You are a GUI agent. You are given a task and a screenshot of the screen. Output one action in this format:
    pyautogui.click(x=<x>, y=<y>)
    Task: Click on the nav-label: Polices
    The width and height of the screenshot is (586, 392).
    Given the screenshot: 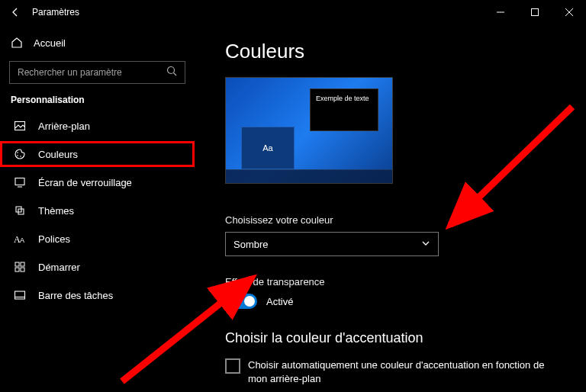 What is the action you would take?
    pyautogui.click(x=54, y=239)
    